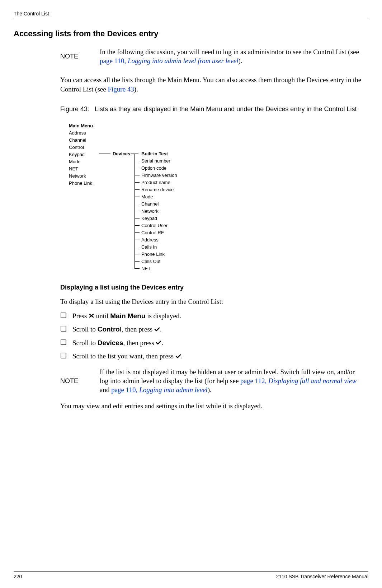 This screenshot has height=588, width=382. I want to click on page-number: 220, so click(18, 577).